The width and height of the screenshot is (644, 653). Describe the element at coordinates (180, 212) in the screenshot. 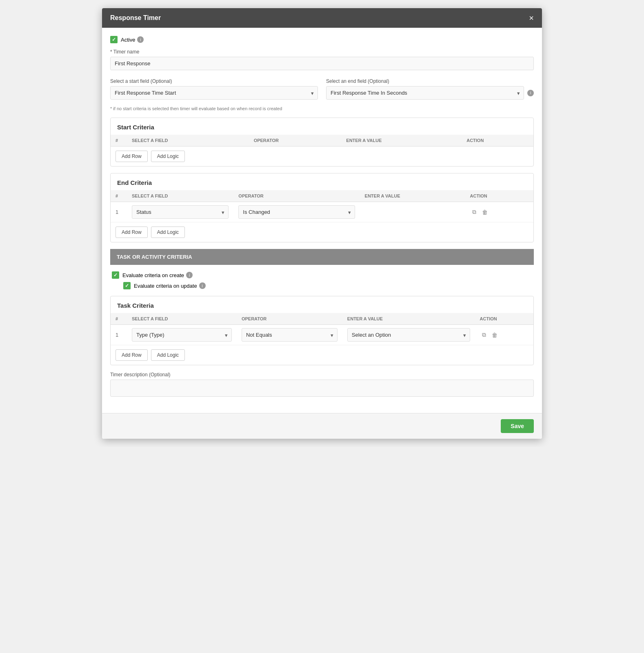

I see `end-row-1-field-select: Status` at that location.